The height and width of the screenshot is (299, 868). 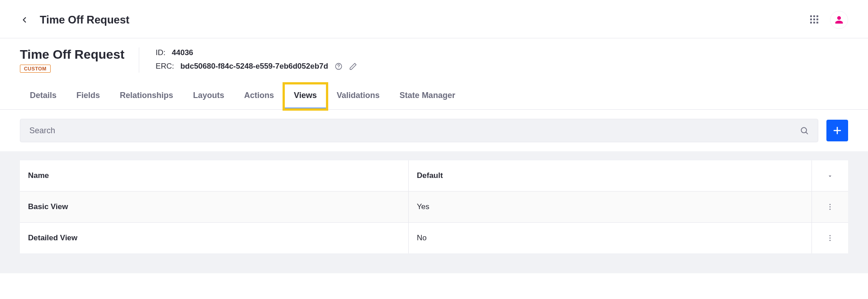 I want to click on tabs: DetailsFieldsRelationshipsLayoutsActions…, so click(x=434, y=97).